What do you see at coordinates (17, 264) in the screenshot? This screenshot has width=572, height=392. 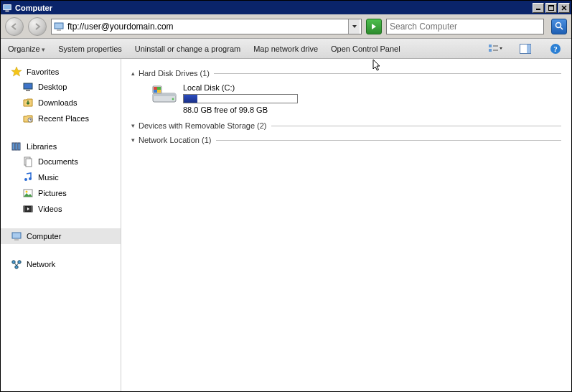 I see `network-icon` at bounding box center [17, 264].